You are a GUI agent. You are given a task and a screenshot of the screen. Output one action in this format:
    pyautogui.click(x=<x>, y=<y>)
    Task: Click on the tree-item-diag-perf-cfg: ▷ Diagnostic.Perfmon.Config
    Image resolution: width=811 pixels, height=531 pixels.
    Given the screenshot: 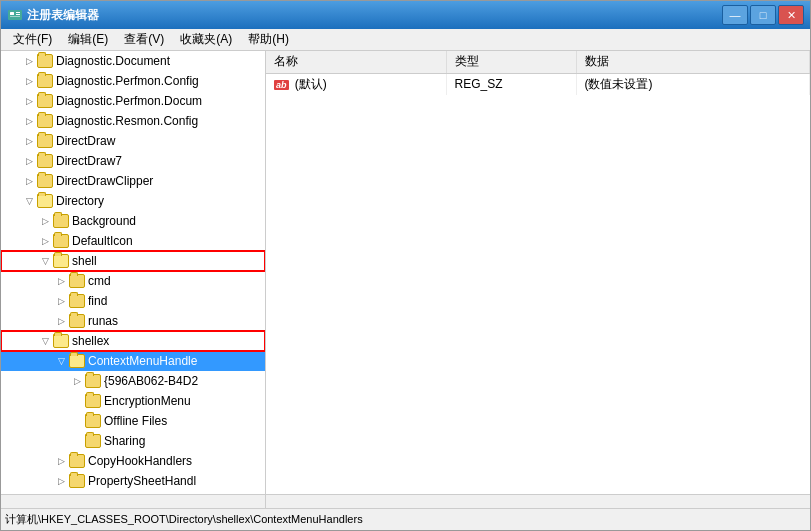 What is the action you would take?
    pyautogui.click(x=133, y=81)
    